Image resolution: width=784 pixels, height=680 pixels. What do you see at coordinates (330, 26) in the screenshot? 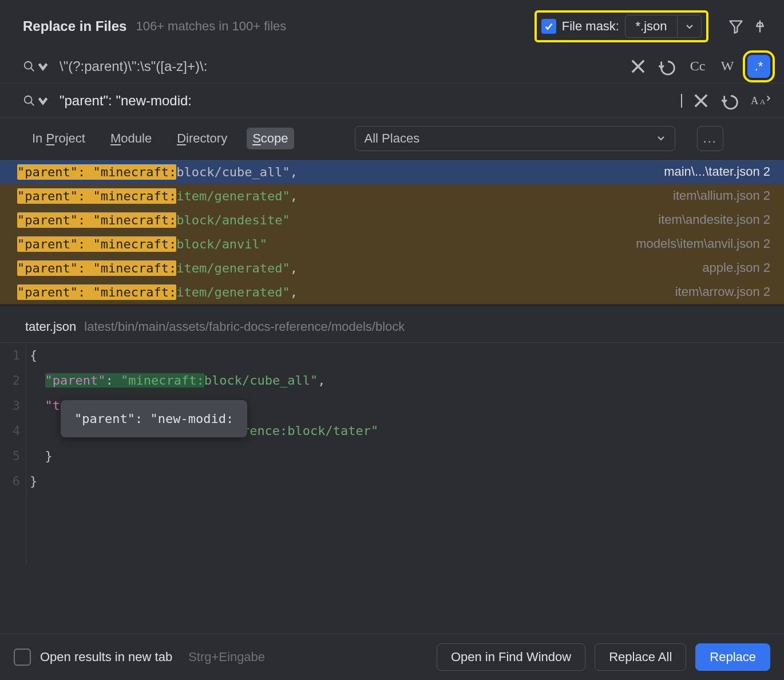
I see `match-count: 106+ matches in 100+ files` at bounding box center [330, 26].